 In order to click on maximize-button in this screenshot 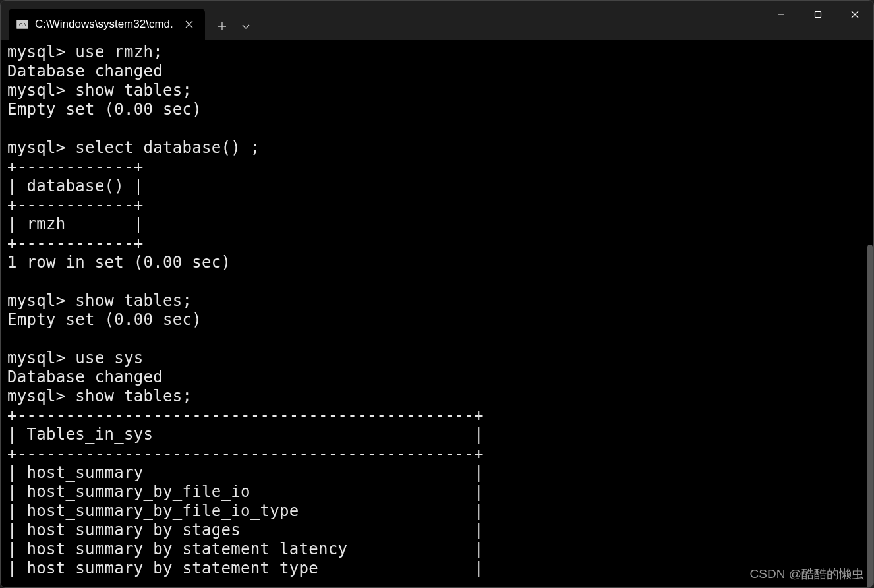, I will do `click(818, 15)`.